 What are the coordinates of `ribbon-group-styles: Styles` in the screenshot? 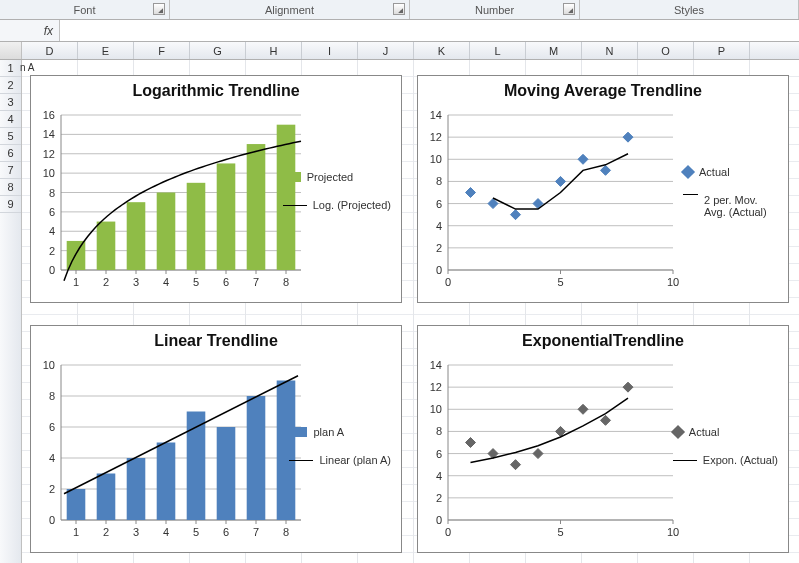 It's located at (690, 10).